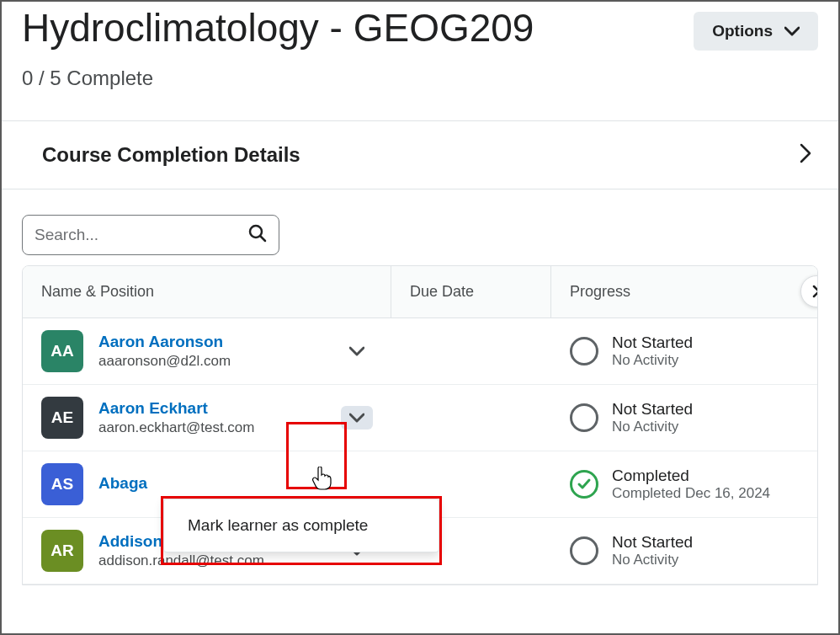 Image resolution: width=840 pixels, height=635 pixels. Describe the element at coordinates (141, 235) in the screenshot. I see `search-input` at that location.